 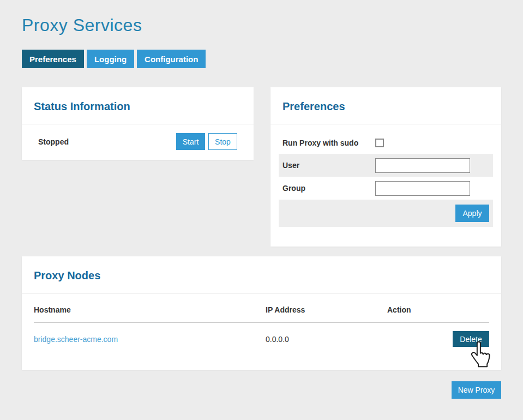 I want to click on delete-button: Delete, so click(x=471, y=339).